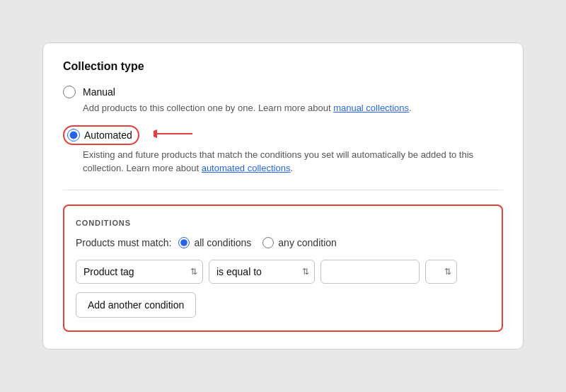  I want to click on arrow-indicator, so click(175, 135).